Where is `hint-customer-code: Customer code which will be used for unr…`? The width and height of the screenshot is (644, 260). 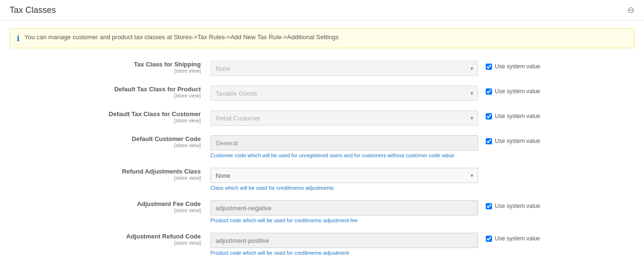 hint-customer-code: Customer code which will be used for unr… is located at coordinates (344, 155).